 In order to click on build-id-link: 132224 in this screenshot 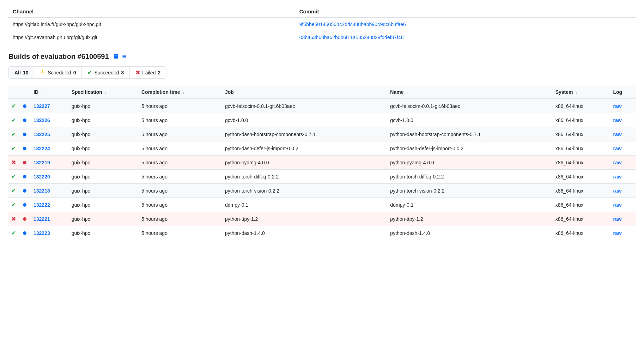, I will do `click(42, 148)`.